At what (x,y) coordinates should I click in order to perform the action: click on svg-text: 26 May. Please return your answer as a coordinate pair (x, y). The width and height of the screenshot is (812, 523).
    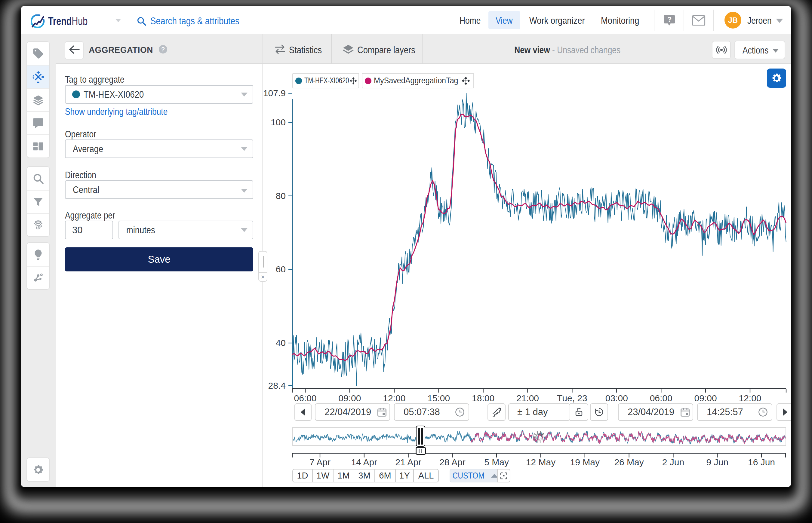
    Looking at the image, I should click on (629, 462).